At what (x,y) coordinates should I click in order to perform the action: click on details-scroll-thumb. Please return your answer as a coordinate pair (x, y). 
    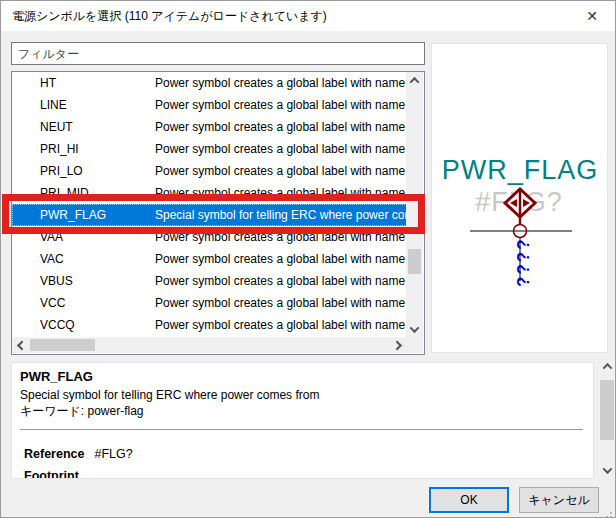
    Looking at the image, I should click on (607, 410).